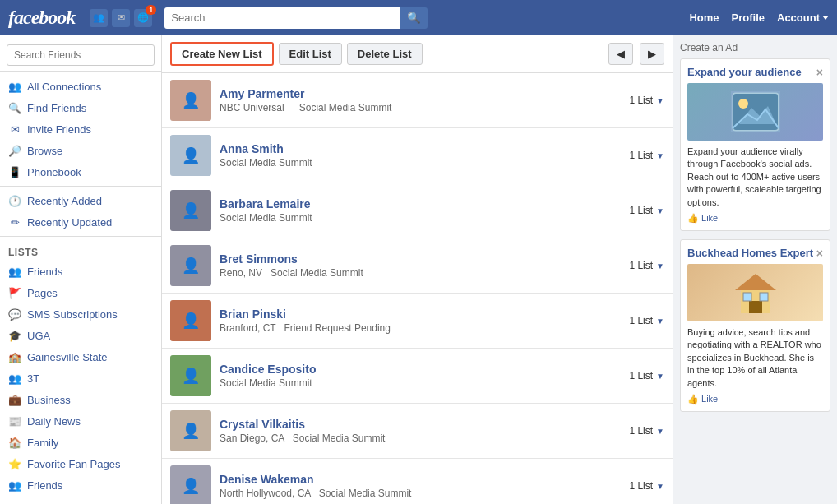 This screenshot has width=837, height=504. Describe the element at coordinates (755, 219) in the screenshot. I see `ad-like-expand: 👍 Like` at that location.